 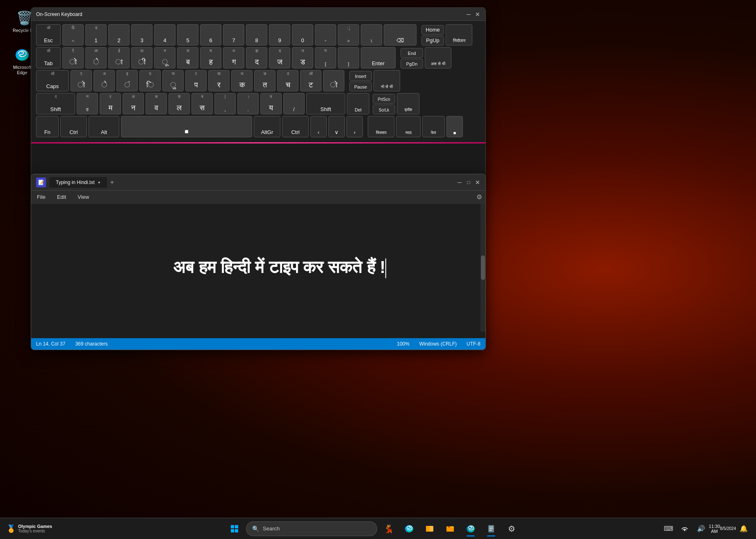 I want to click on key-asse: अस से भी, so click(x=438, y=58).